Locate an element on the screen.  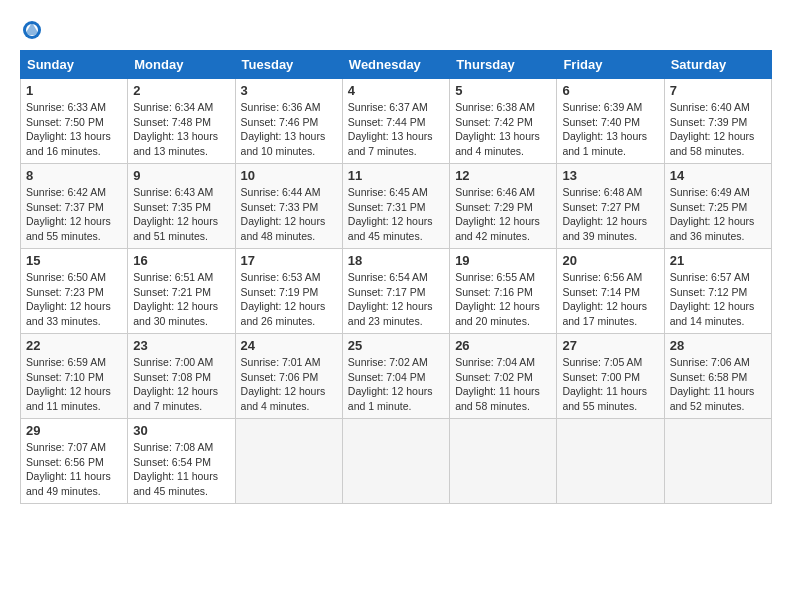
calendar-cell: 2Sunrise: 6:34 AM Sunset: 7:48 PM Daylig… is located at coordinates (182, 122).